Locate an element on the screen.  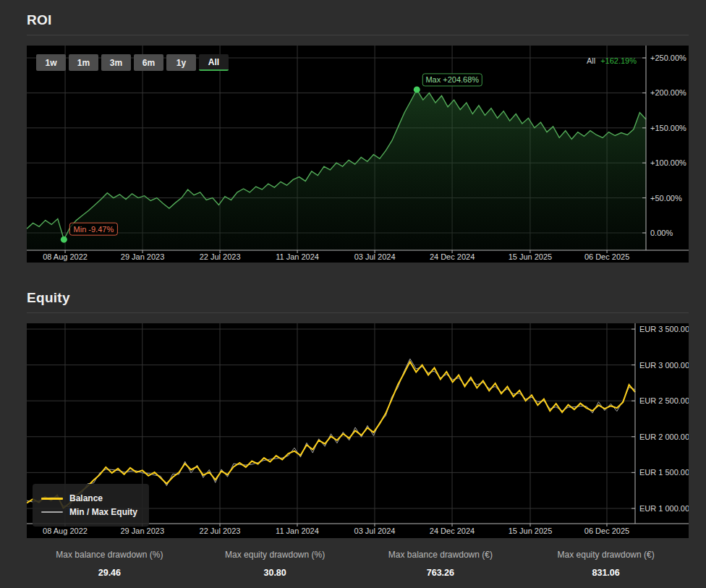
range-button-1w: 1w is located at coordinates (51, 62).